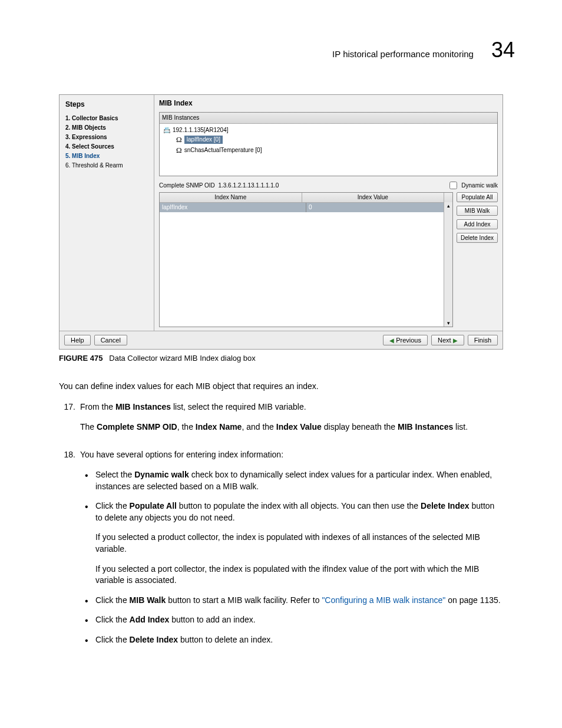 This screenshot has width=562, height=728. Describe the element at coordinates (306, 259) in the screenshot. I see `index-grid: Index Name Index Value lapIfIndex 0 ▴ ▾` at that location.